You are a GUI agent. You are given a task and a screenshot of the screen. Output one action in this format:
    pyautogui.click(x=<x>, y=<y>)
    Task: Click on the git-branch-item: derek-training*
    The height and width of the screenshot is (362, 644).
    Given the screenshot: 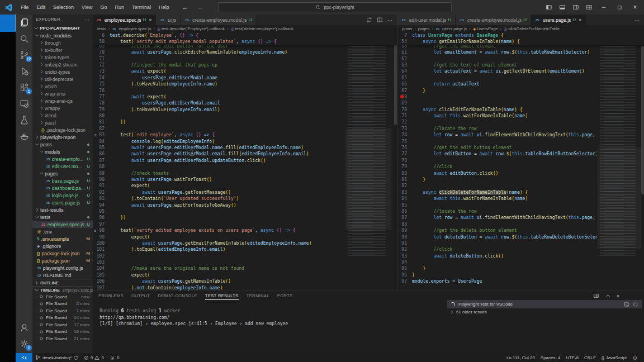 What is the action you would take?
    pyautogui.click(x=57, y=358)
    